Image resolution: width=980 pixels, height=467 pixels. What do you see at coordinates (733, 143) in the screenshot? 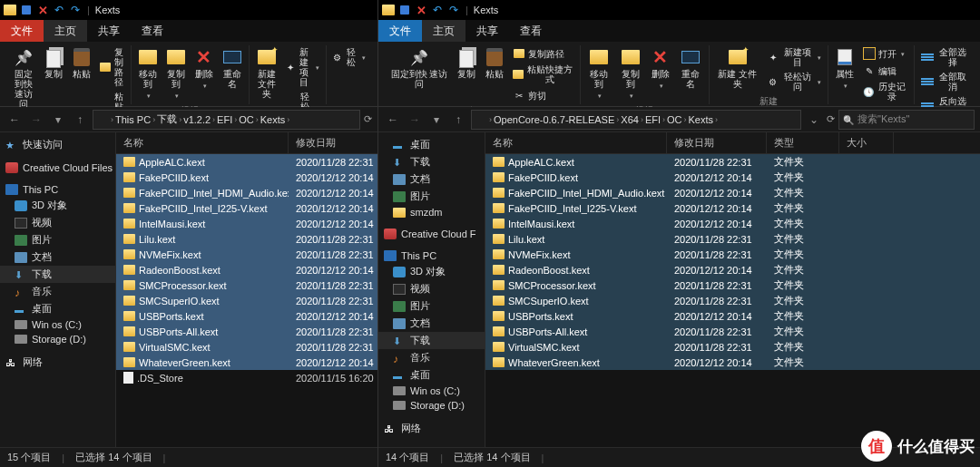
I see `column-headers: 名称 修改日期 类型 大小` at bounding box center [733, 143].